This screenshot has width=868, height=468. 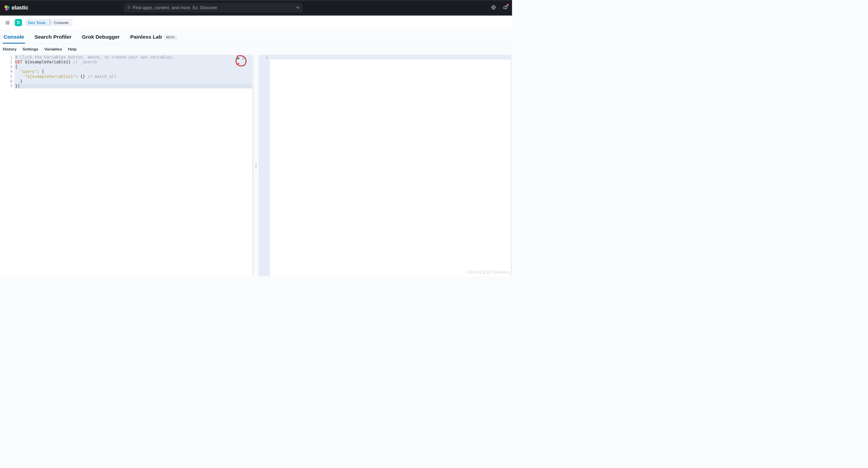 What do you see at coordinates (241, 59) in the screenshot?
I see `request-actions` at bounding box center [241, 59].